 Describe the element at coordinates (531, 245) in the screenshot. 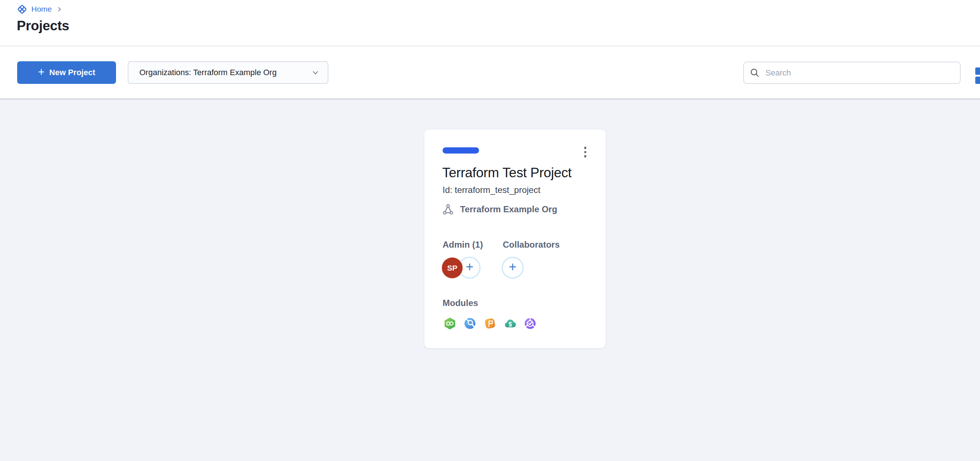

I see `collaborators-label: Collaborators` at that location.